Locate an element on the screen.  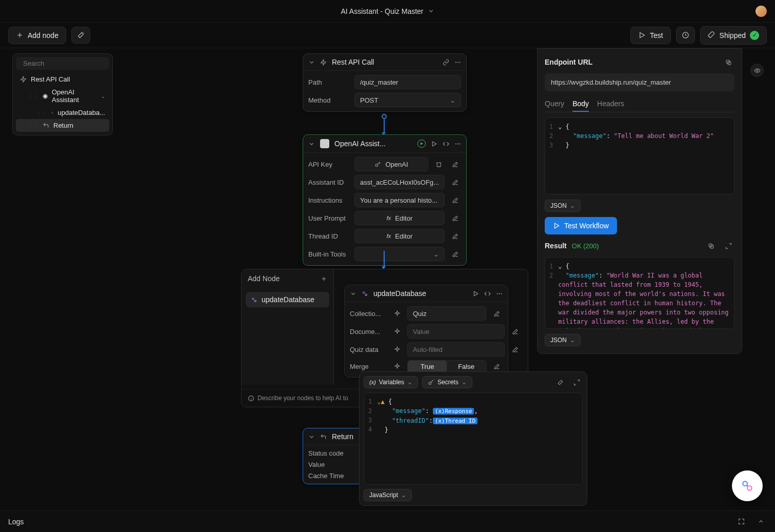
delete-icon is located at coordinates (439, 164).